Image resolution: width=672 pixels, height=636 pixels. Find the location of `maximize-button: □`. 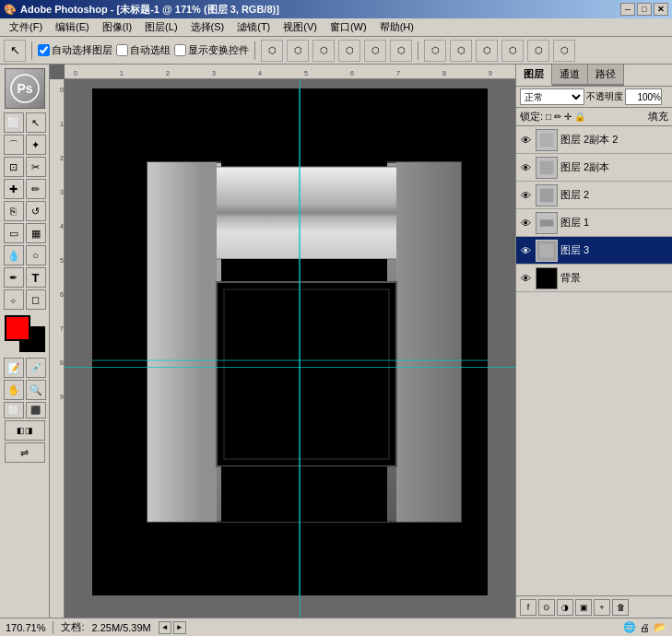

maximize-button: □ is located at coordinates (644, 9).